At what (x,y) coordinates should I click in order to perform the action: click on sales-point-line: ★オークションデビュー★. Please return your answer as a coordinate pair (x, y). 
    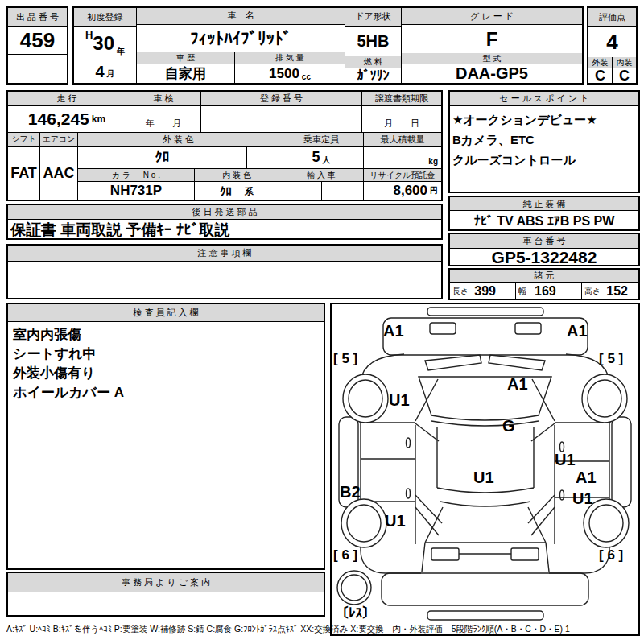
    Looking at the image, I should click on (544, 119).